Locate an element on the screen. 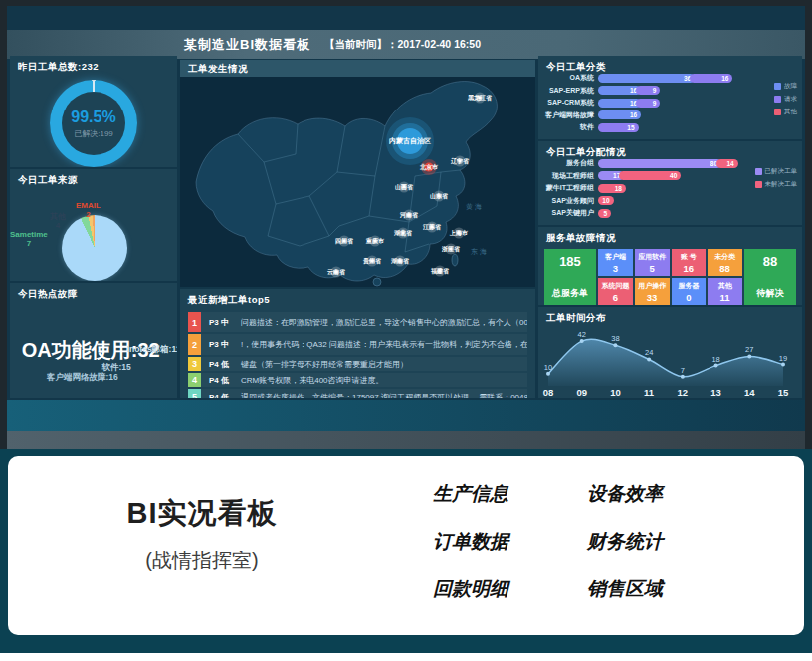  svg-text: 北京市 is located at coordinates (428, 167).